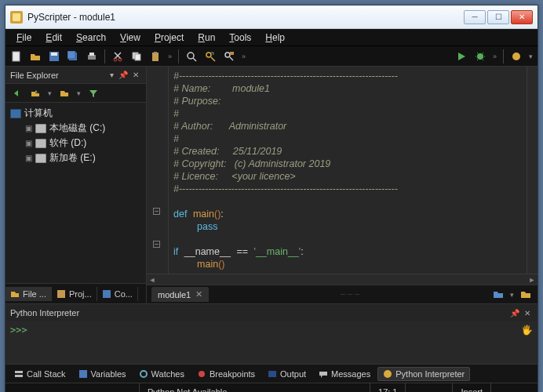 Image resolution: width=543 pixels, height=392 pixels. I want to click on doc-tab-label: module1, so click(174, 295).